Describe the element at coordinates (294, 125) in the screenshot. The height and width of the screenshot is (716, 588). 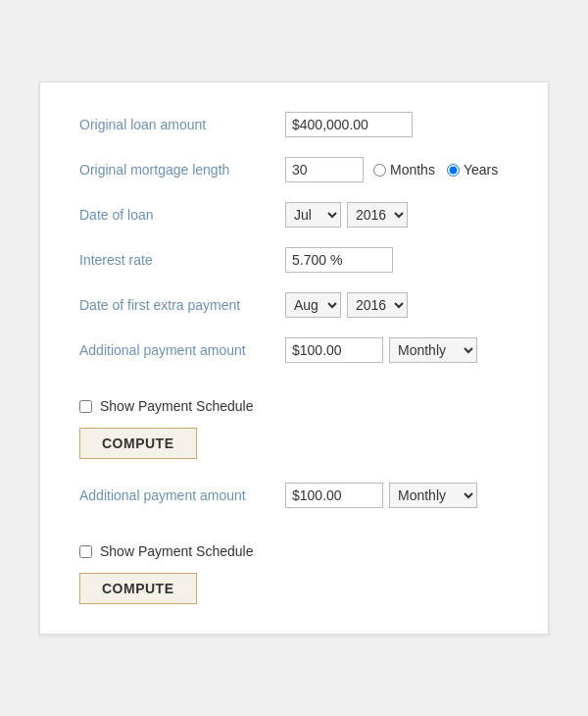
I see `loan-amount-row: Original loan amount` at that location.